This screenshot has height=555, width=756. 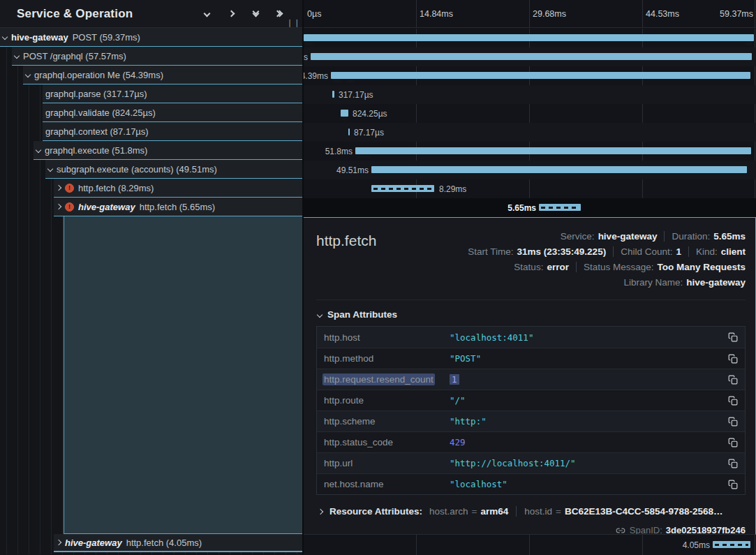 I want to click on resource-attr-value: arm64, so click(x=494, y=511).